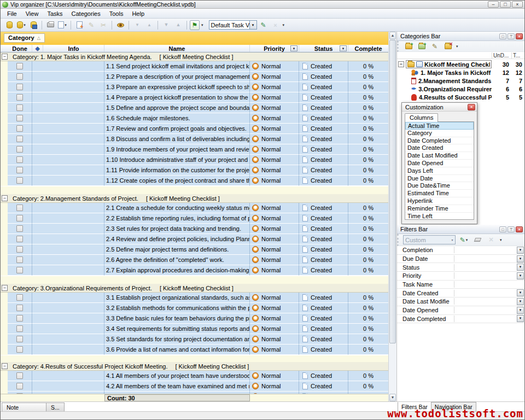 This screenshot has height=420, width=525. Describe the element at coordinates (195, 366) in the screenshot. I see `group-header-row: Category: 4.Results of Successful Projec…` at that location.